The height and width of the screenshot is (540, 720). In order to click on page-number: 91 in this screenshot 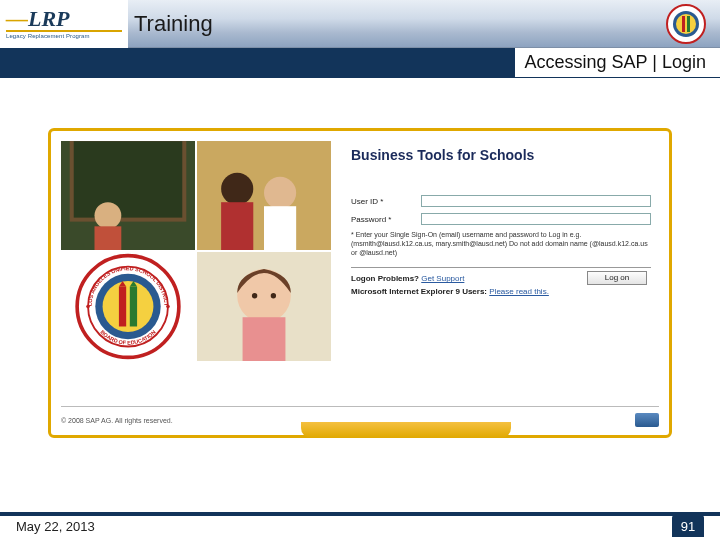, I will do `click(688, 526)`.